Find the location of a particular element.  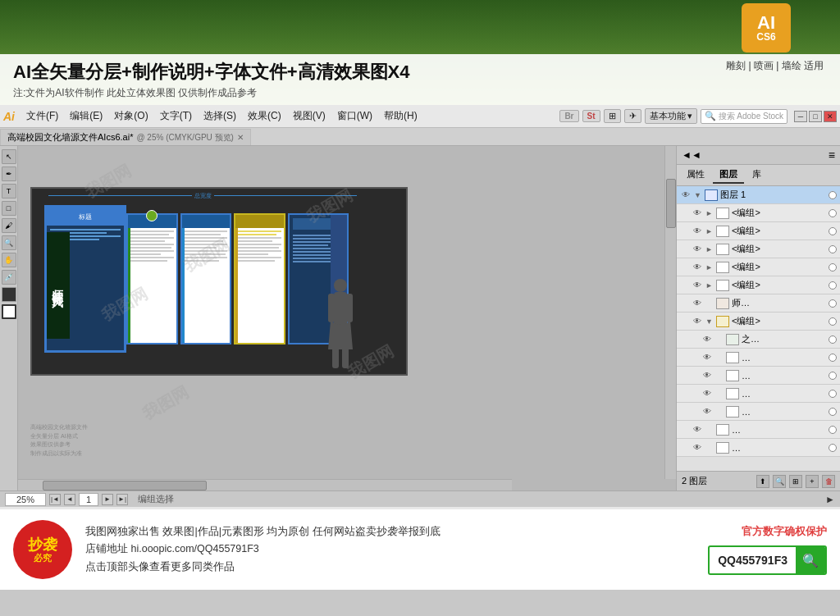

prev-page-btn: ◄ is located at coordinates (70, 500).